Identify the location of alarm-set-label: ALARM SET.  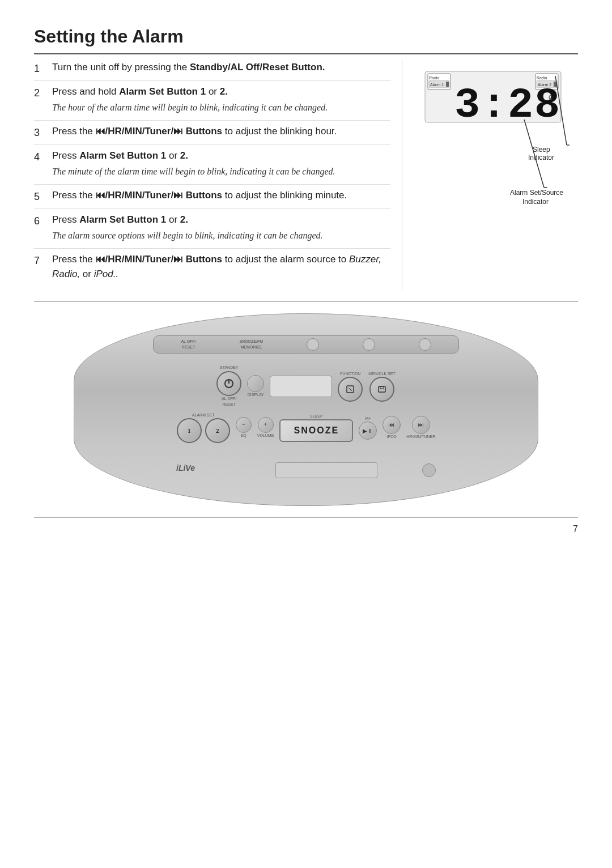
(203, 416).